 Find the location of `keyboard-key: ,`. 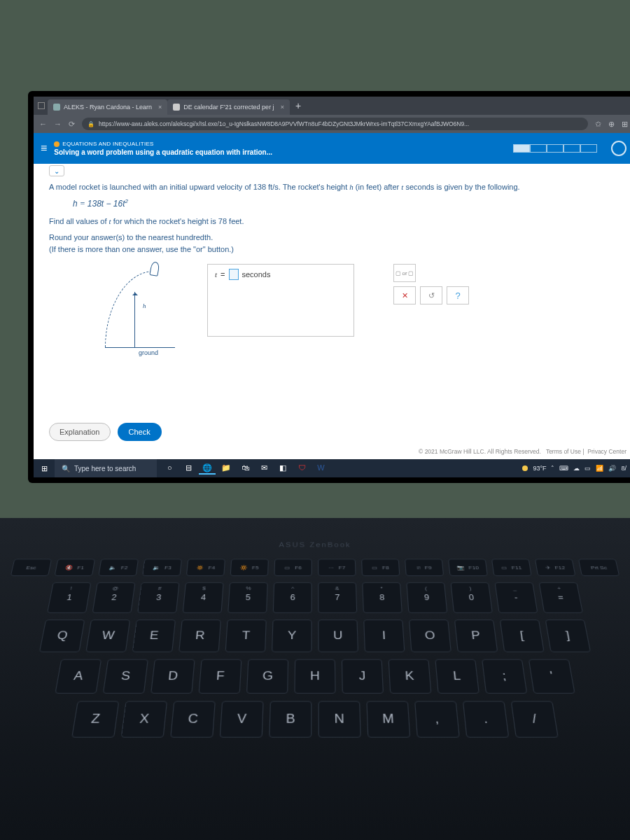

keyboard-key: , is located at coordinates (437, 719).